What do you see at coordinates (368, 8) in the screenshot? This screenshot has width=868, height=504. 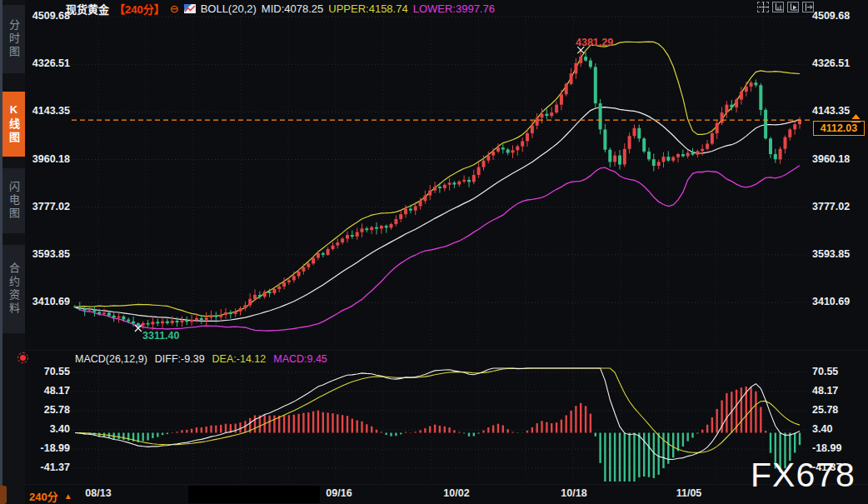 I see `boll-upper-value: UPPER:4158.74` at bounding box center [368, 8].